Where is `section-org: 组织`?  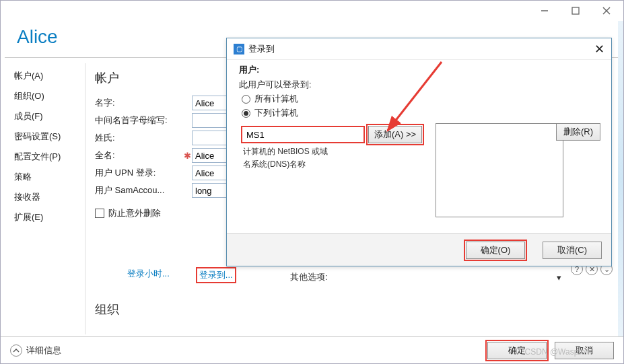
section-org: 组织 is located at coordinates (354, 310).